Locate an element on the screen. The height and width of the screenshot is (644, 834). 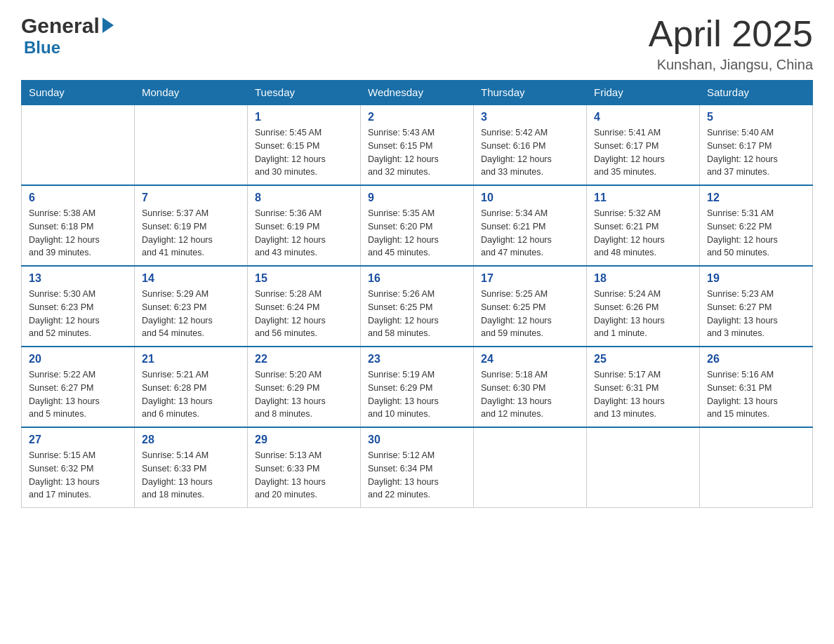
calendar-week-1: 1Sunrise: 5:45 AM Sunset: 6:15 PM Daylig… is located at coordinates (417, 145).